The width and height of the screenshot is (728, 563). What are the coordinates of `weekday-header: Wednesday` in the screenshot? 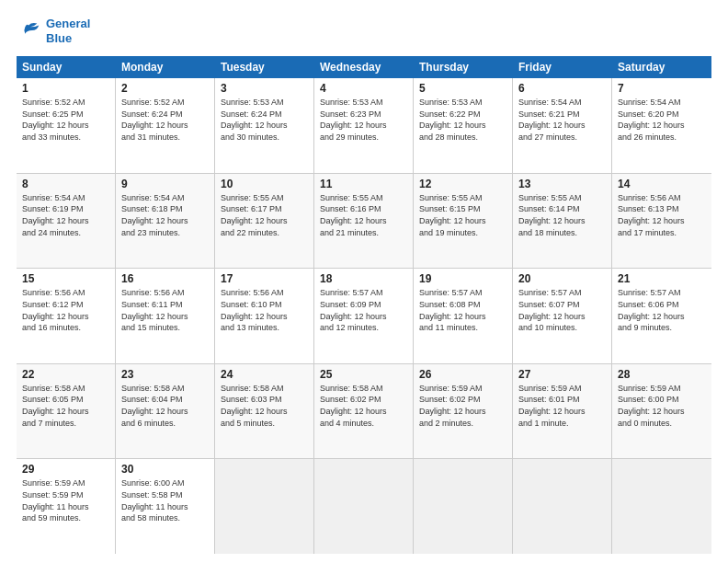 It's located at (364, 67).